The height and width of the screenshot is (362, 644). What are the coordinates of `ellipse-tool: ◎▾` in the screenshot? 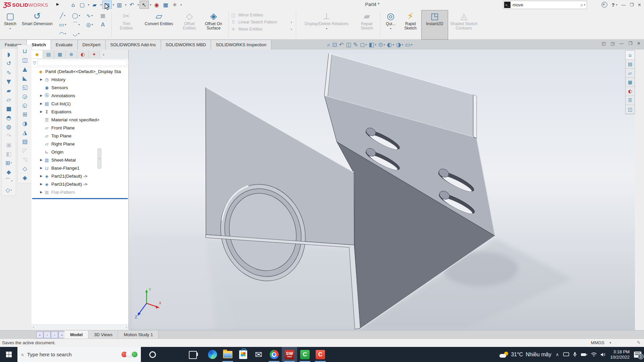 It's located at (90, 25).